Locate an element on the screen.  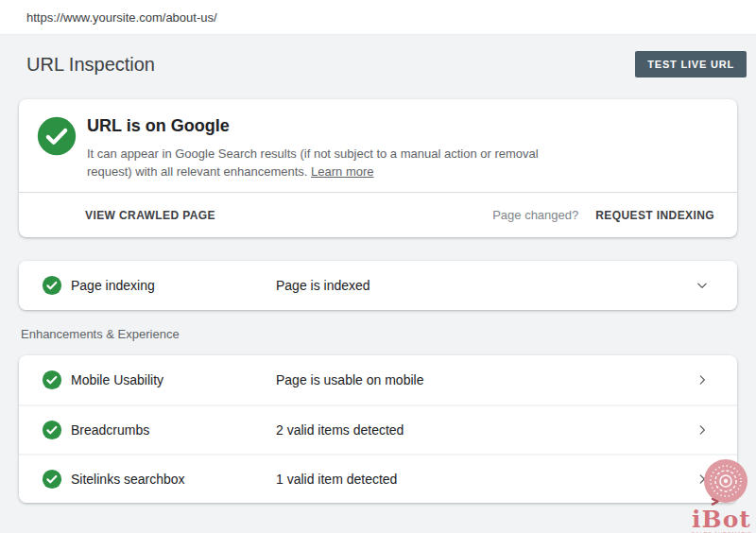
mobile-usability-label: Mobile Usability is located at coordinates (174, 380).